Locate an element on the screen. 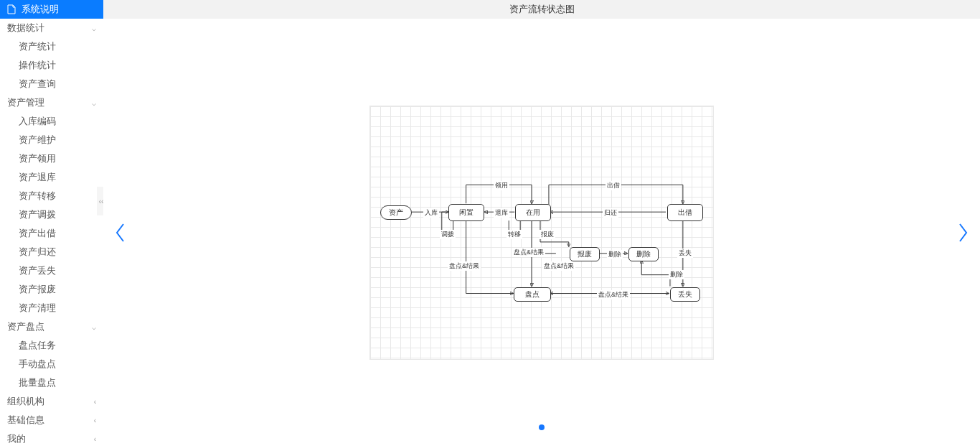 This screenshot has width=980, height=446. node-inuse: 在用 is located at coordinates (533, 213).